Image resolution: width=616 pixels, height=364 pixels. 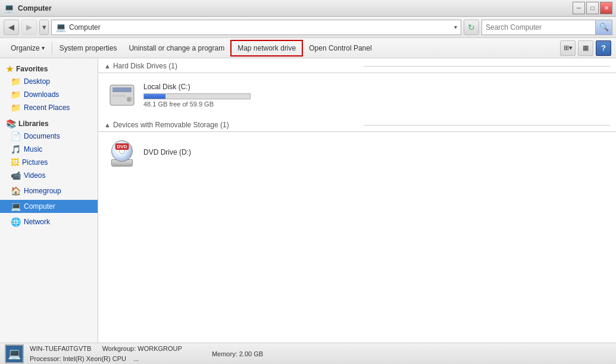 What do you see at coordinates (15, 162) in the screenshot?
I see `pictures-icon: 🖼` at bounding box center [15, 162].